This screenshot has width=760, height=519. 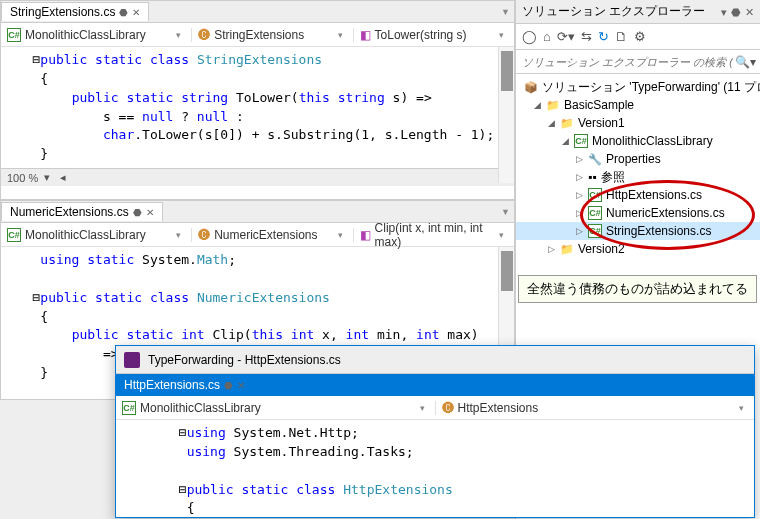 What do you see at coordinates (638, 231) in the screenshot?
I see `tree-file-string: ▷C#StringExtensions.cs` at bounding box center [638, 231].